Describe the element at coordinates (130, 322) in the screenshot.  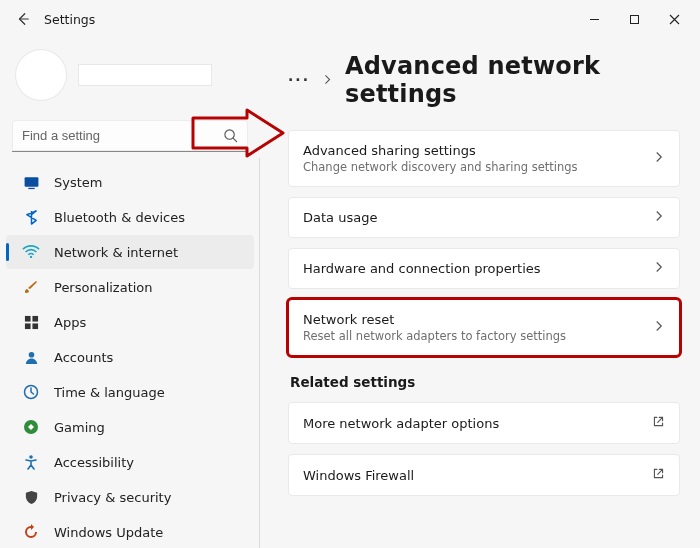
I see `sidebar-item-apps: Apps` at that location.